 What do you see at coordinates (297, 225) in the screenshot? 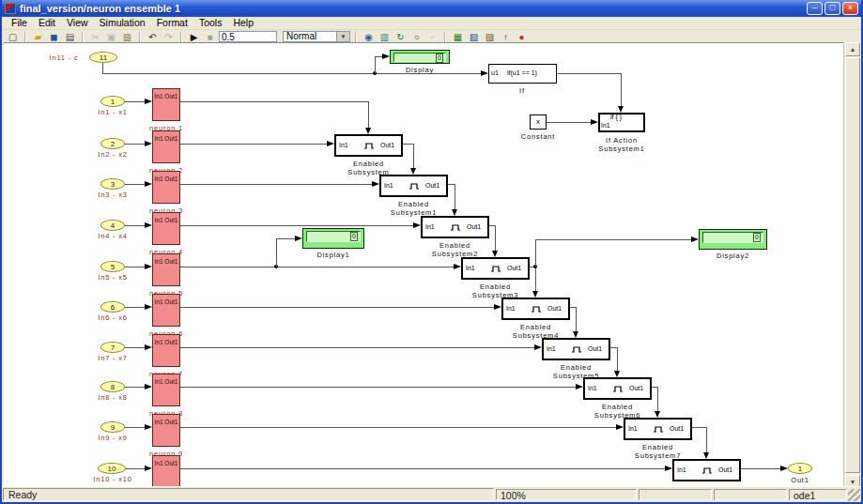
I see `wire-neuron4` at bounding box center [297, 225].